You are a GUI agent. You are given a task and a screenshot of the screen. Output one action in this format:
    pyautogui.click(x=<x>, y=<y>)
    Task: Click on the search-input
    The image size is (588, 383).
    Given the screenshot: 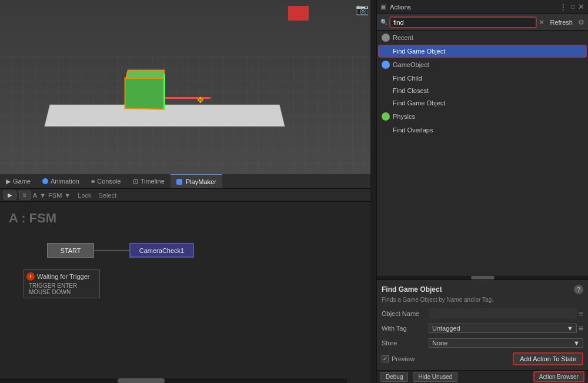 What is the action you would take?
    pyautogui.click(x=463, y=22)
    